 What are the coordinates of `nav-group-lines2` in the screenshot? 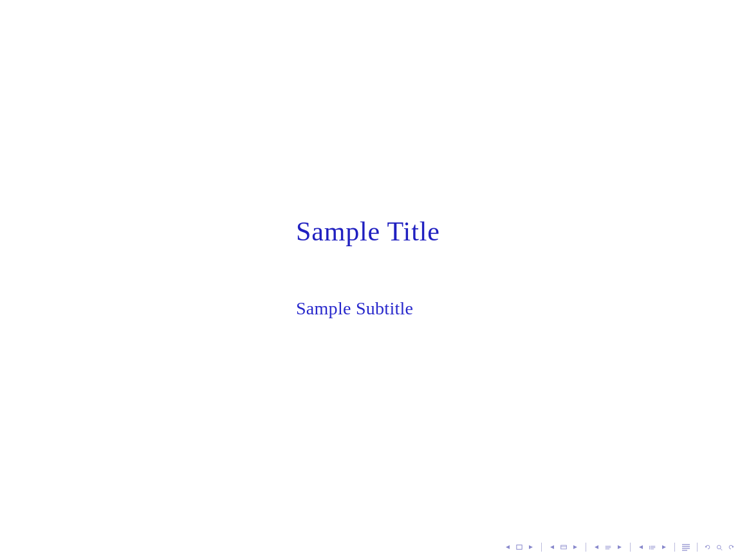 It's located at (652, 547).